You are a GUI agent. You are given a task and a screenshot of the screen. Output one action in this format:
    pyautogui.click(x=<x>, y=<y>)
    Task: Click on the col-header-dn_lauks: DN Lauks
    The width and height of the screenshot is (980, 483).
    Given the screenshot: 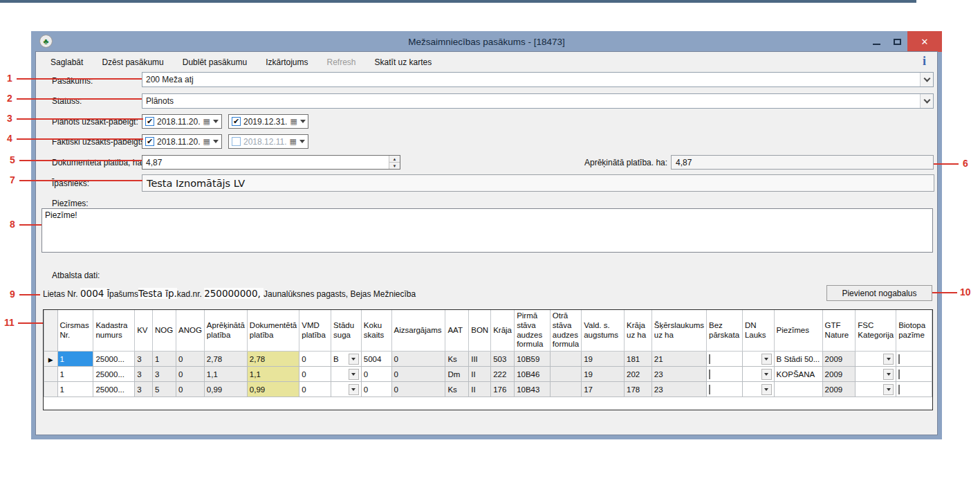 What is the action you would take?
    pyautogui.click(x=758, y=331)
    